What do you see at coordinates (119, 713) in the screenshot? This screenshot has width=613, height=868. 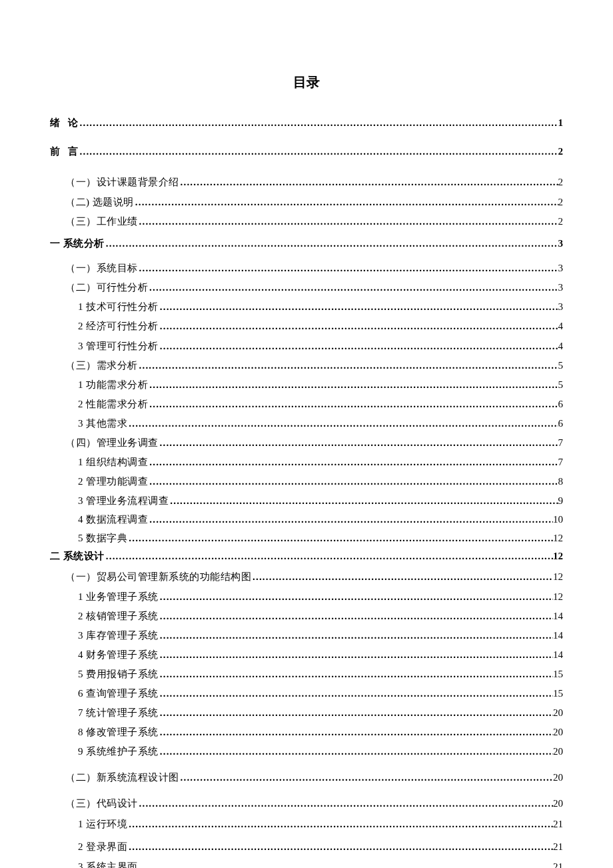 I see `toc-entry-label: 7 统计管理子系统` at bounding box center [119, 713].